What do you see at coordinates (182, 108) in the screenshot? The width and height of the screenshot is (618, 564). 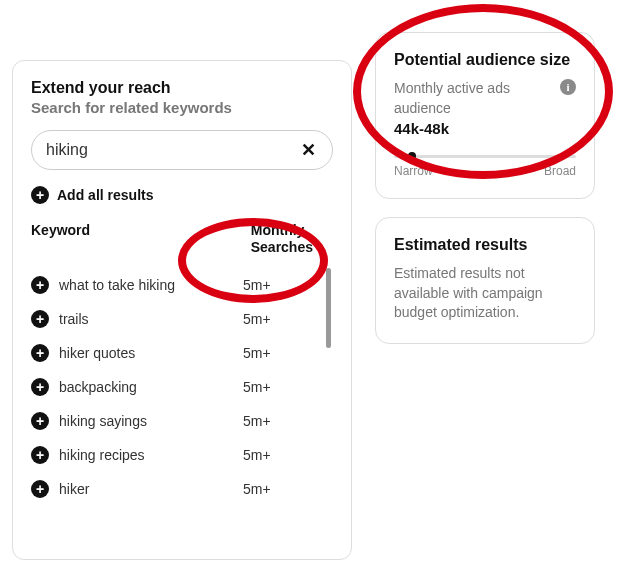 I see `panel-subtitle: Search for related keywords` at bounding box center [182, 108].